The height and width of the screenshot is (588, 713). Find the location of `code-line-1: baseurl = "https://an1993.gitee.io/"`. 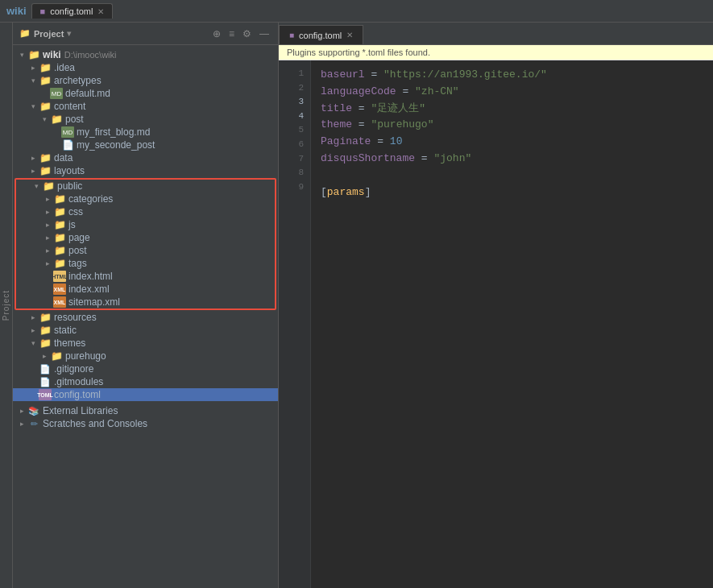

code-line-1: baseurl = "https://an1993.gitee.io/" is located at coordinates (512, 76).